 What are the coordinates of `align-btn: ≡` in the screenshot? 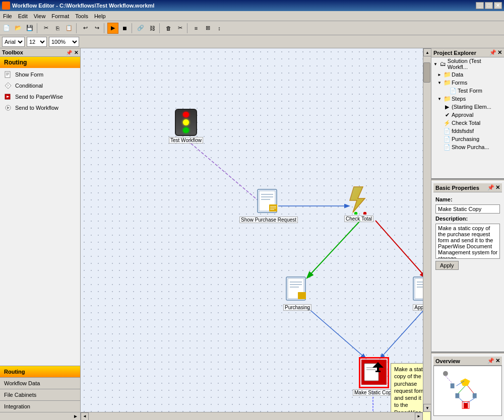 It's located at (196, 28).